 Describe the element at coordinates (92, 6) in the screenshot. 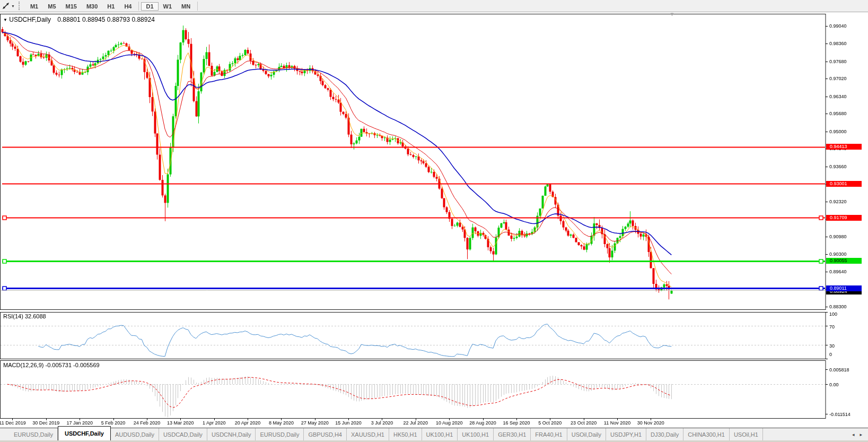

I see `timeframe-button-m30: M30` at that location.